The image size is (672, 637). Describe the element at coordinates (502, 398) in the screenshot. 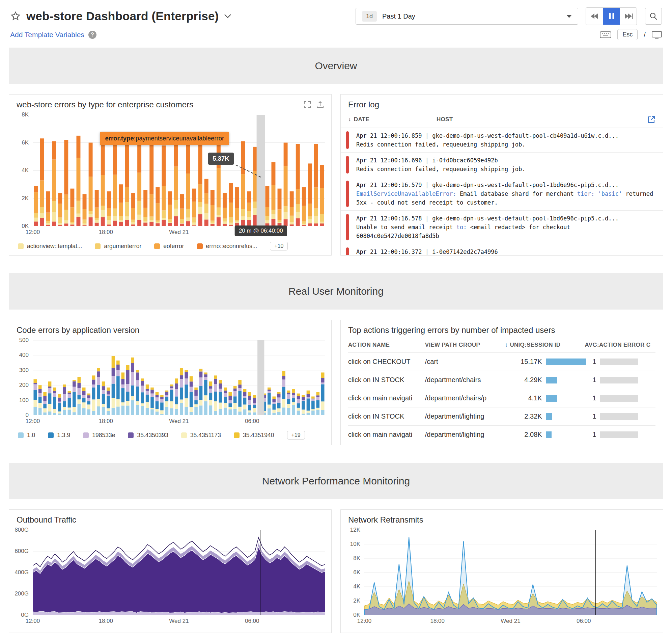

I see `table-row: click on main navigati/department/chairs…` at that location.